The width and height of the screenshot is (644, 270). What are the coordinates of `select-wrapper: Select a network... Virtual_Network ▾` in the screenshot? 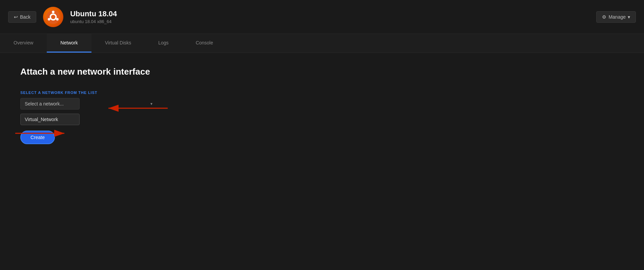 It's located at (88, 104).